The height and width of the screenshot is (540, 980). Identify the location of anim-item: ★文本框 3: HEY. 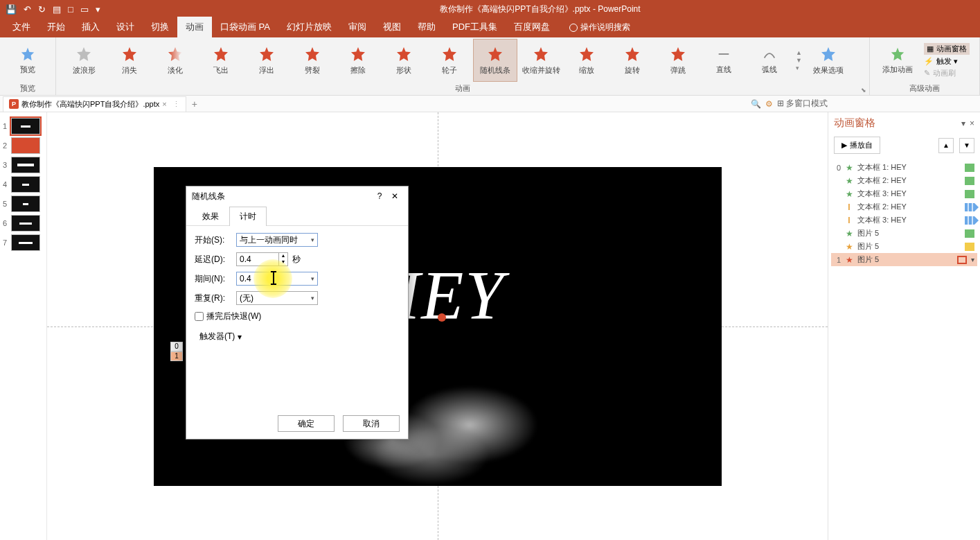
(905, 194).